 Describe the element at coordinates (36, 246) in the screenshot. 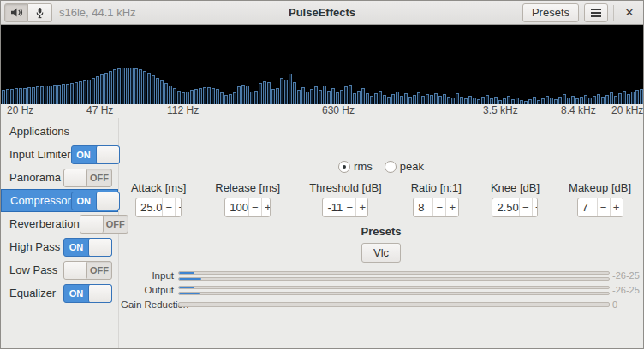

I see `sidebar-item-label: High Pass` at that location.